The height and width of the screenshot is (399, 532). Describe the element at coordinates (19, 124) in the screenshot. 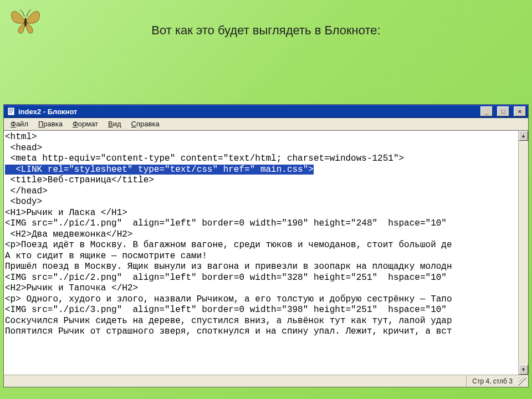

I see `menu-file: Файл` at that location.